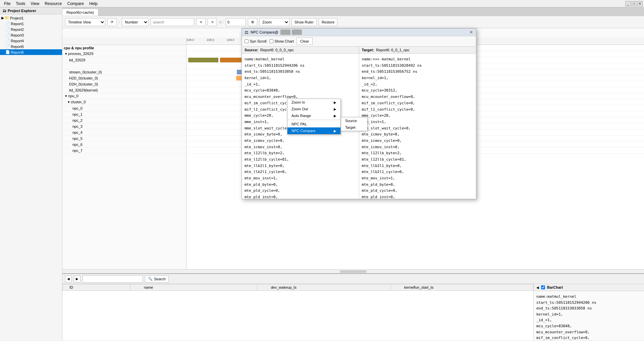 The height and width of the screenshot is (341, 644). What do you see at coordinates (628, 4) in the screenshot?
I see `window-minimize: _` at bounding box center [628, 4].